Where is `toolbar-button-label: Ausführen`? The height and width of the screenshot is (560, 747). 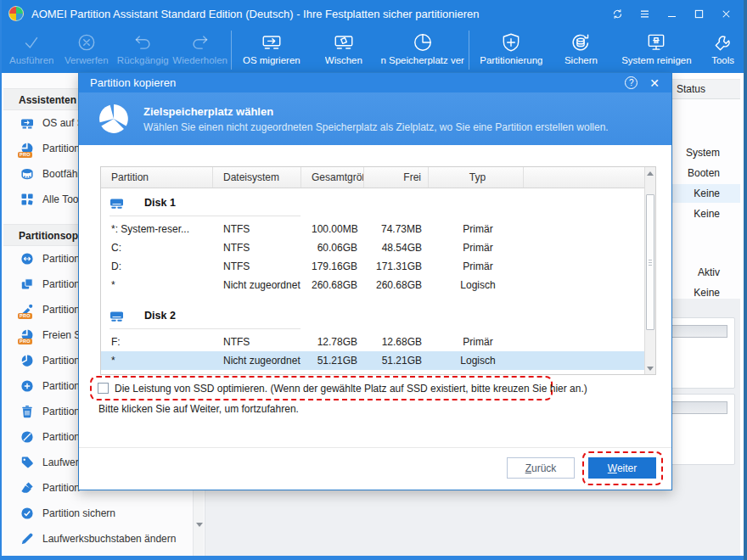 toolbar-button-label: Ausführen is located at coordinates (31, 60).